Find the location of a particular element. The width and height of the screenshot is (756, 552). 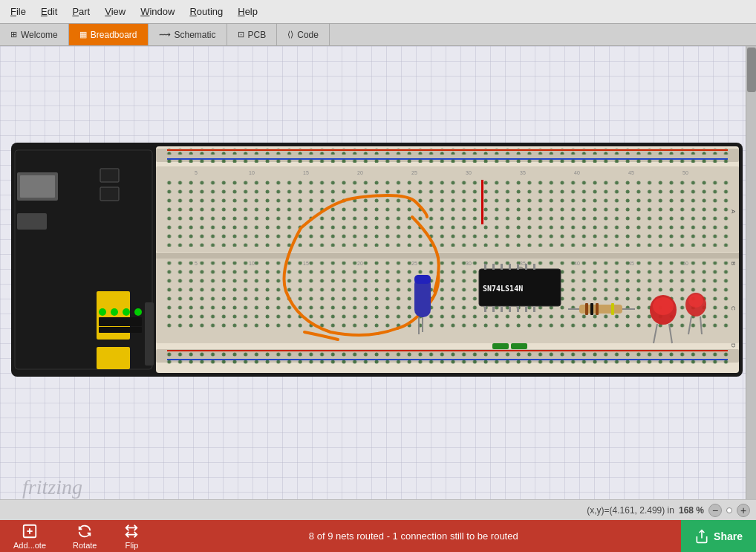

svg-text: 35 is located at coordinates (523, 172).